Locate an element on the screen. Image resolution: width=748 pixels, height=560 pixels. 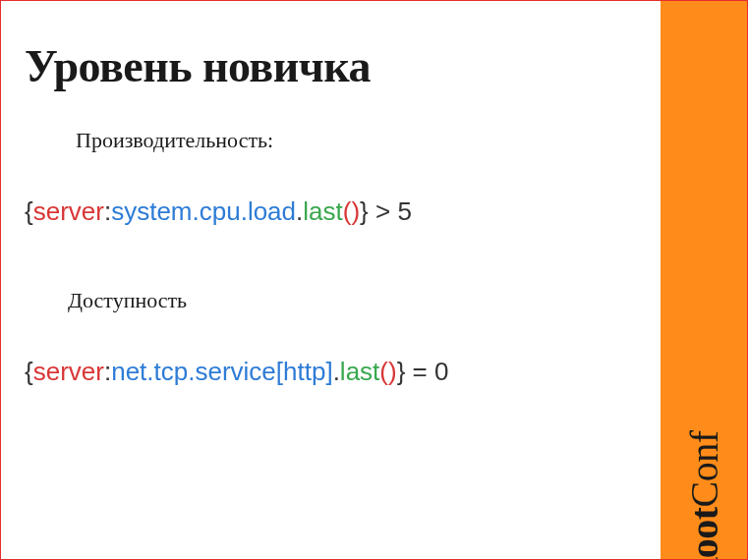
expression-2: {server:net.tcp.service[http].last()} = … is located at coordinates (330, 371).